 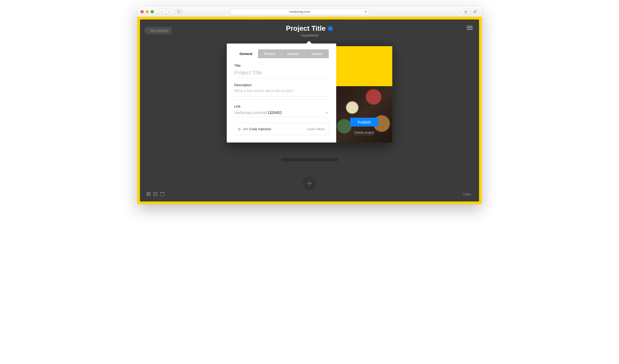 What do you see at coordinates (281, 92) in the screenshot?
I see `description-input` at bounding box center [281, 92].